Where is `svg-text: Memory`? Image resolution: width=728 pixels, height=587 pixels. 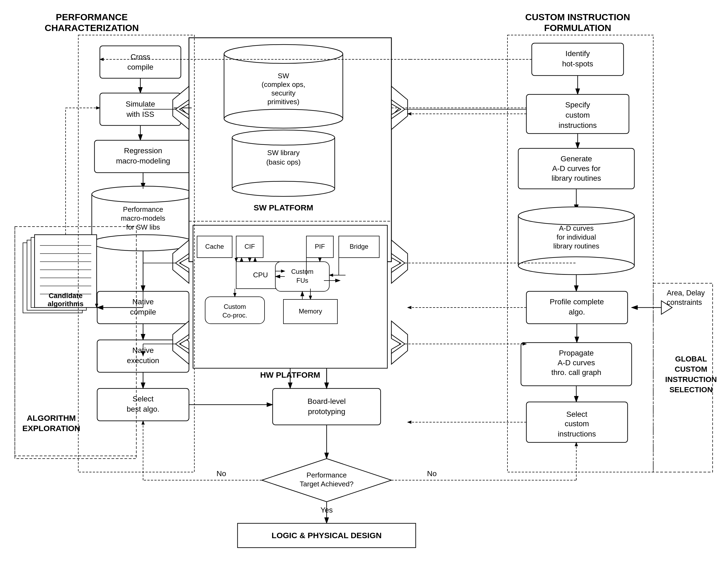
svg-text: Memory is located at coordinates (311, 311).